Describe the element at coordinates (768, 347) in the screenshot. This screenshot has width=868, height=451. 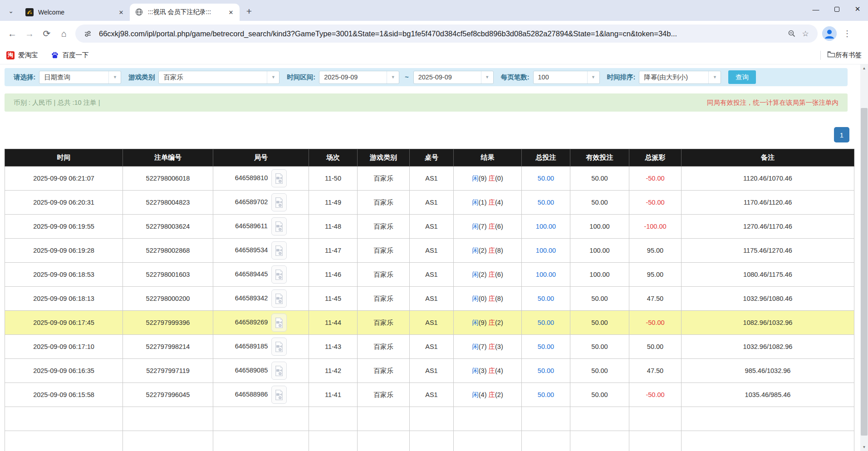
I see `cell-note: 1032.96/1082.96` at that location.